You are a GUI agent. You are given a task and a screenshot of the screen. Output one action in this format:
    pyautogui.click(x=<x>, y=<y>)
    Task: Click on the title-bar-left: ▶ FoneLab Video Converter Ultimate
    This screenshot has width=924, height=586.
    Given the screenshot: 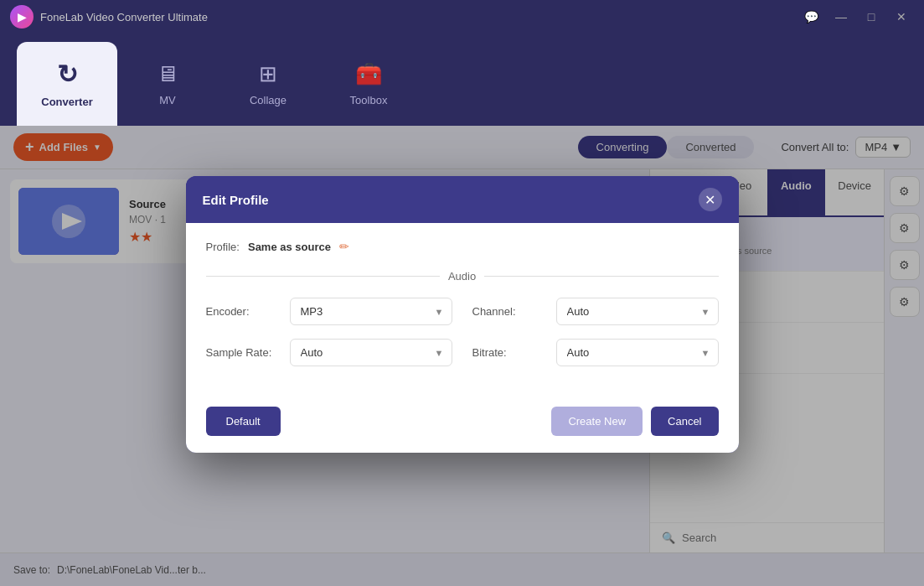 What is the action you would take?
    pyautogui.click(x=109, y=17)
    